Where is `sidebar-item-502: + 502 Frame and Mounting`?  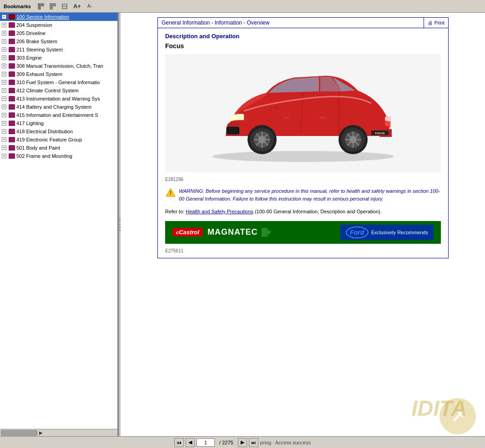
sidebar-item-502: + 502 Frame and Mounting is located at coordinates (59, 156).